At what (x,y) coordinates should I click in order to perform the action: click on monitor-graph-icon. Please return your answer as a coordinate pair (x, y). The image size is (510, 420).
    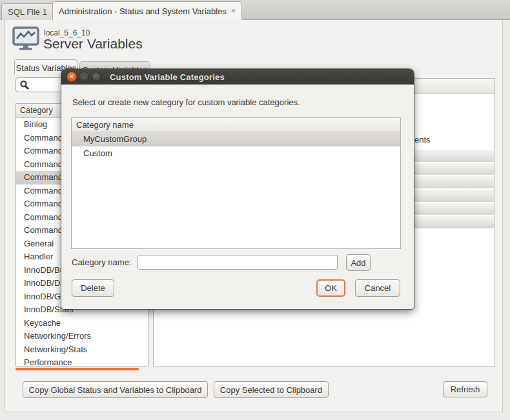
    Looking at the image, I should click on (26, 40).